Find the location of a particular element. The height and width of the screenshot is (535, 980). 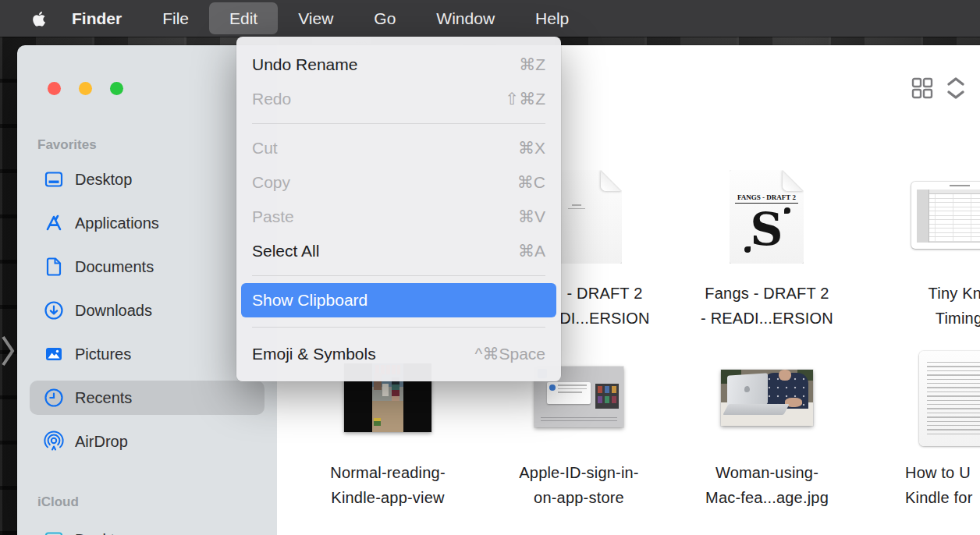

shortcut: ⌘X is located at coordinates (532, 148).